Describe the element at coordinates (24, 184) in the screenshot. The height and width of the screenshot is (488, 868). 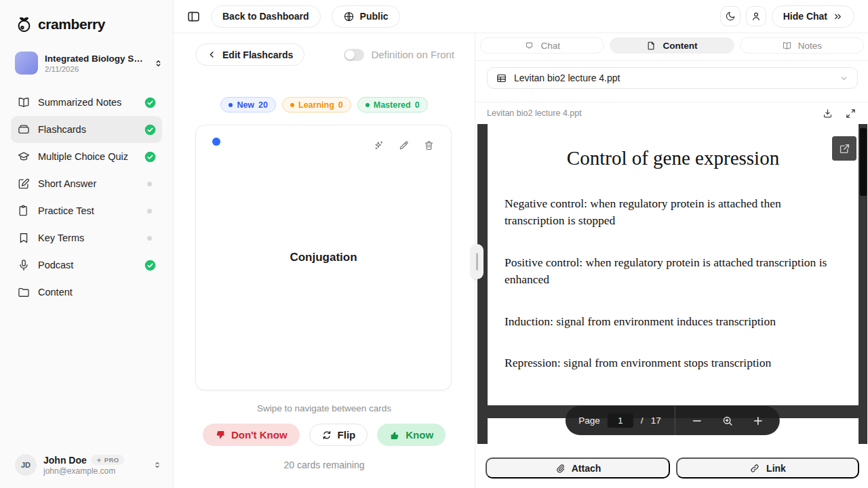
I see `pencil-square-icon` at that location.